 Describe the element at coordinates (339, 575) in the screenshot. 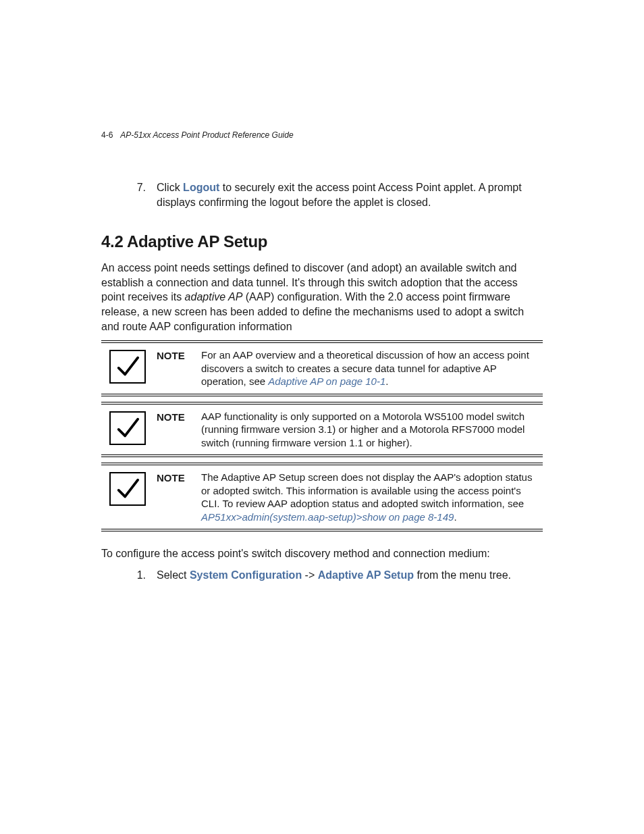

I see `step-1: 1. Select System Configuration -> Adapti…` at that location.